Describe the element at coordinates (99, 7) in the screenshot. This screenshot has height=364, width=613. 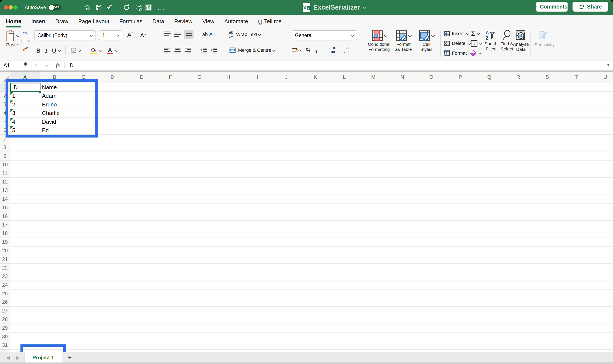
I see `save-button` at that location.